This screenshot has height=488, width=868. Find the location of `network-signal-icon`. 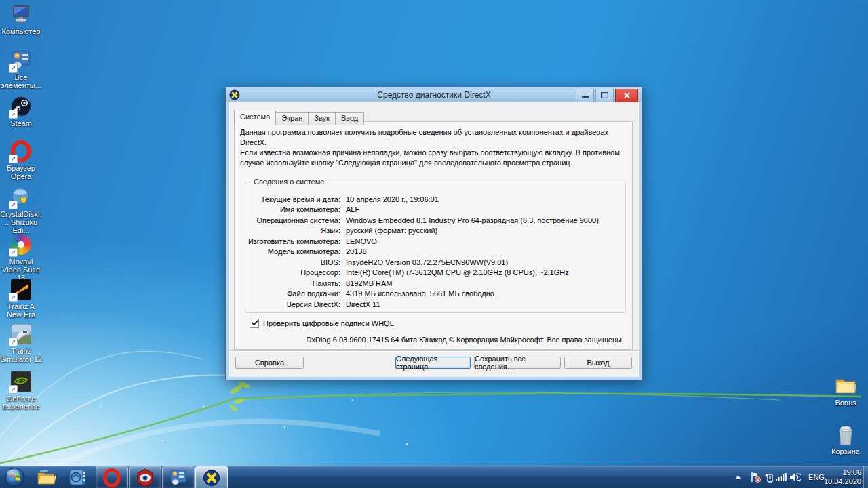

network-signal-icon is located at coordinates (781, 477).